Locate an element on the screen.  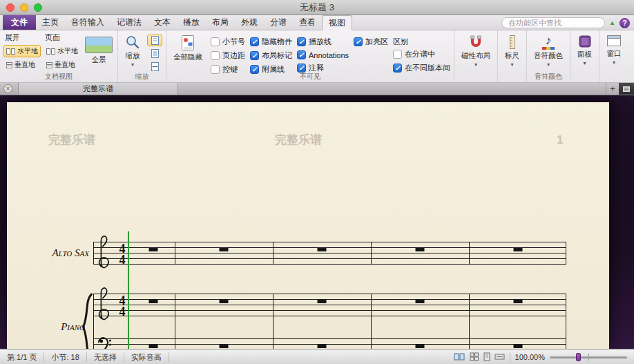
tab-layout: 布局 is located at coordinates (220, 22).